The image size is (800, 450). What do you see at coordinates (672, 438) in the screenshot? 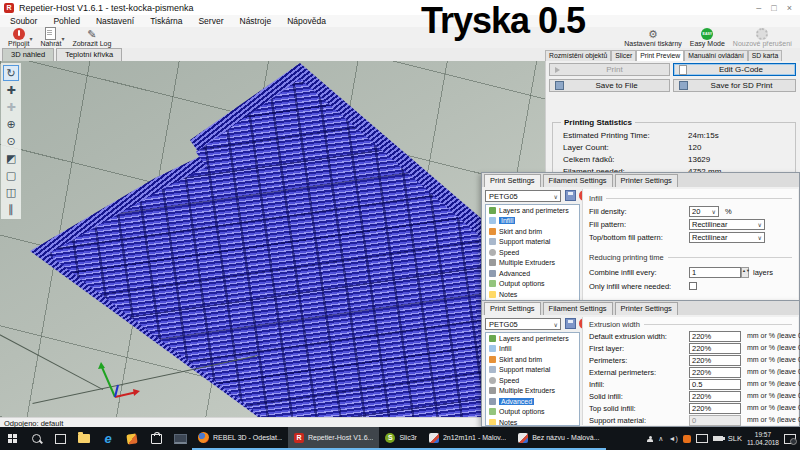
I see `volume-icon: ◄)` at bounding box center [672, 438].